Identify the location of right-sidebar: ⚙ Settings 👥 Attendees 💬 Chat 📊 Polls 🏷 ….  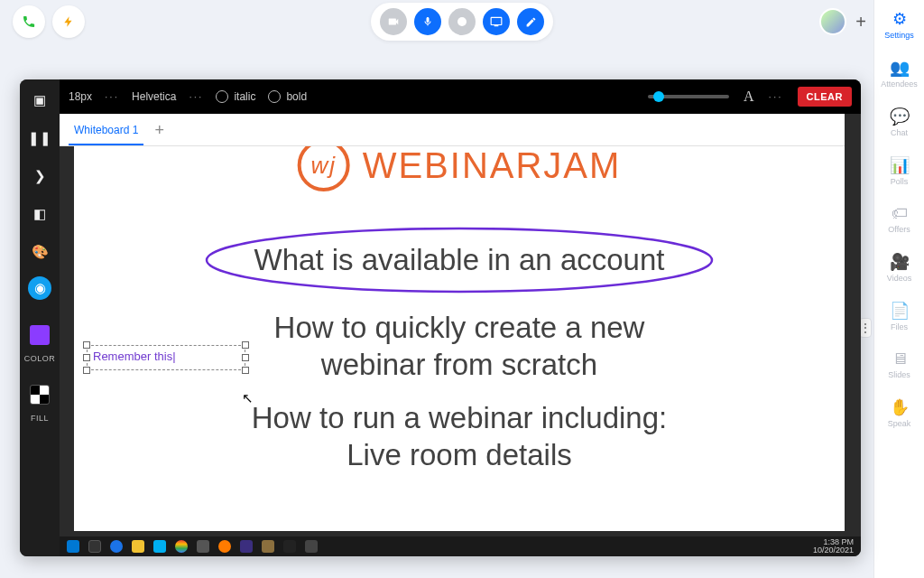
(899, 289).